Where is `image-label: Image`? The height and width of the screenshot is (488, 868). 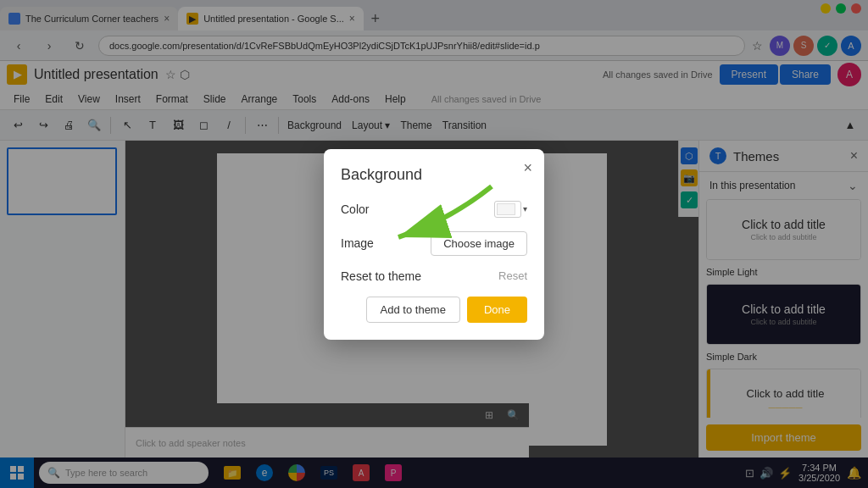 image-label: Image is located at coordinates (358, 243).